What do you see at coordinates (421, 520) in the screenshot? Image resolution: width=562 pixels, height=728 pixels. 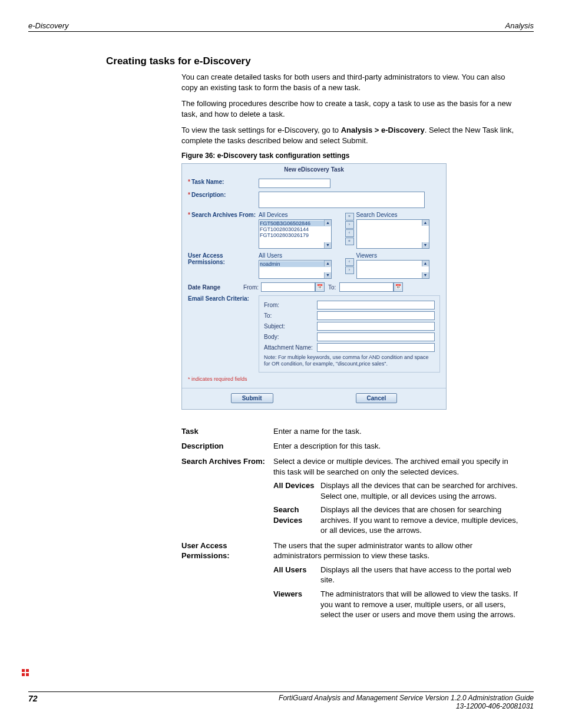 I see `subdesc-search-devices: Displays all the devices that are chosen…` at bounding box center [421, 520].